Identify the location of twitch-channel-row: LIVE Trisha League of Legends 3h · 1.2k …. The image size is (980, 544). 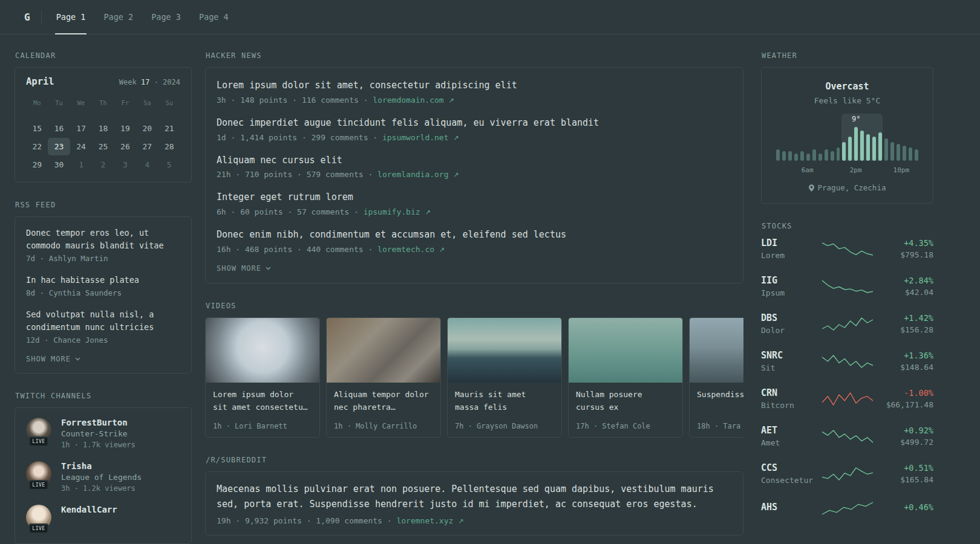
(103, 477).